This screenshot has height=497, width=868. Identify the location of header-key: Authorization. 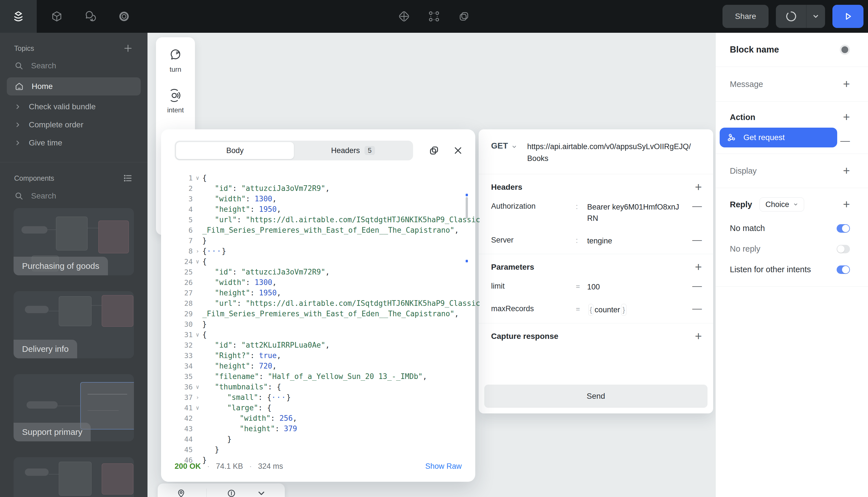
(533, 206).